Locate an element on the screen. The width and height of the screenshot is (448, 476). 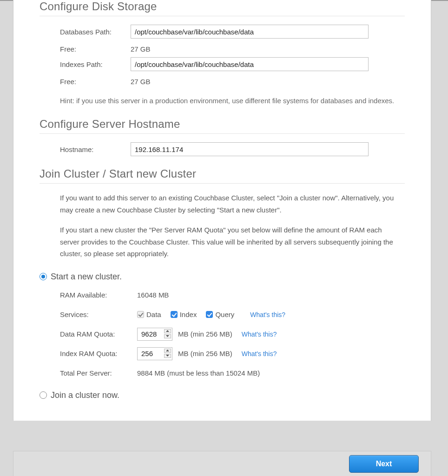
index-quota-unit: MB (min 256 MB) is located at coordinates (205, 353).